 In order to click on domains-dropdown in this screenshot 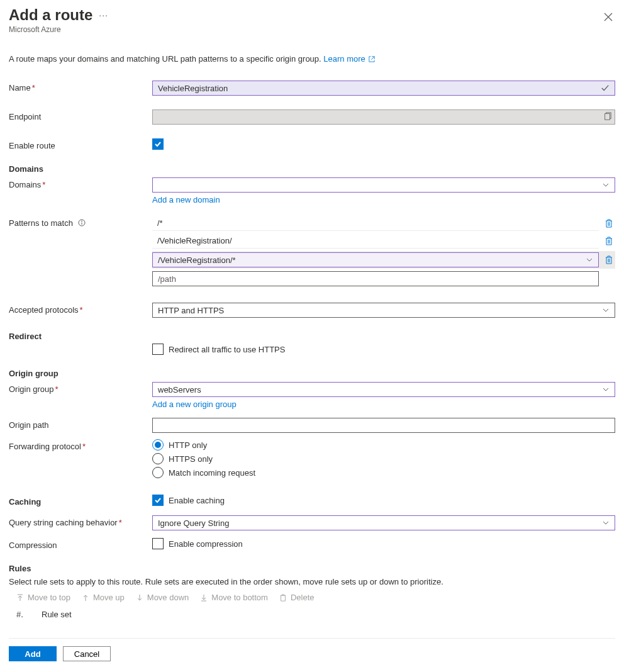, I will do `click(384, 185)`.